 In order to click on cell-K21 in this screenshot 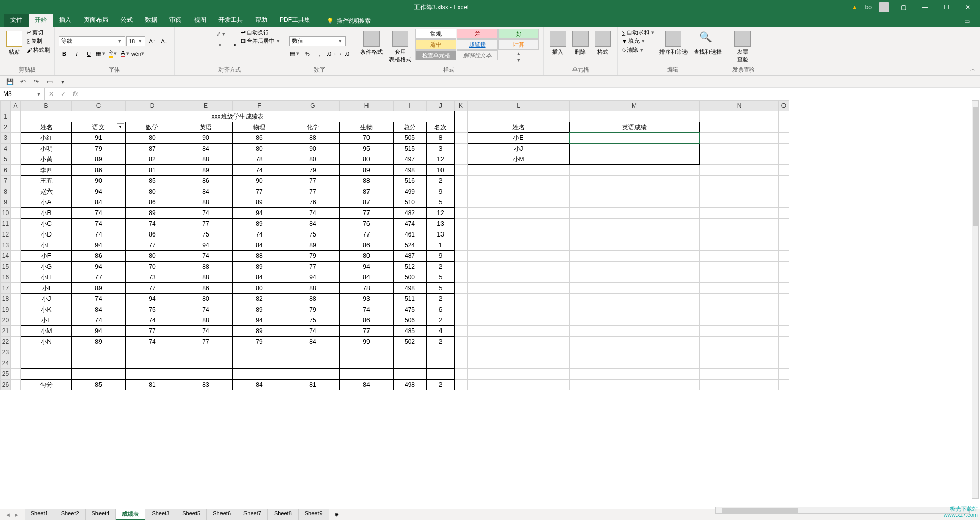, I will do `click(461, 331)`.